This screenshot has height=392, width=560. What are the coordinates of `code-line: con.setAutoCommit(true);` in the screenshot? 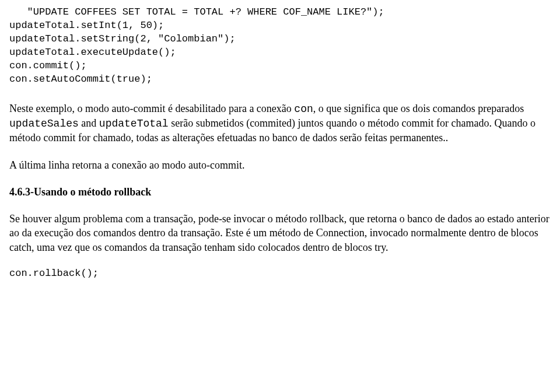 It's located at (80, 79).